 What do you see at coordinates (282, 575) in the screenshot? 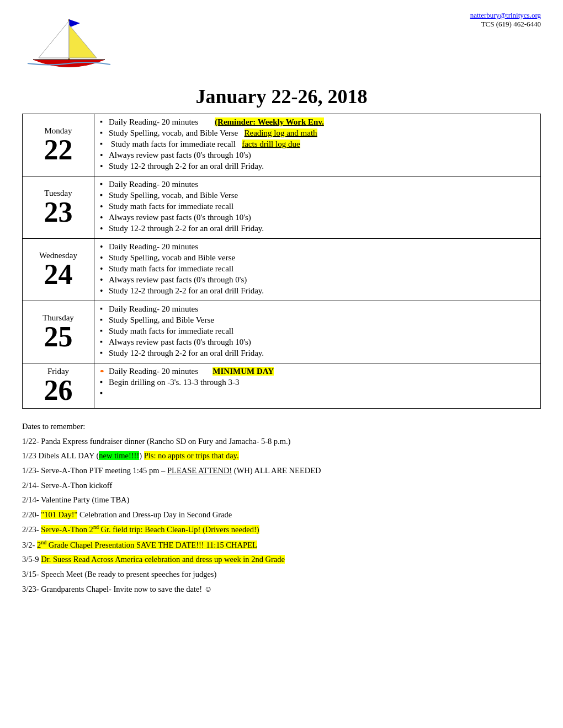
I see `date-item-10: 3/15- Speech Meet (Be ready to present s…` at bounding box center [282, 575].